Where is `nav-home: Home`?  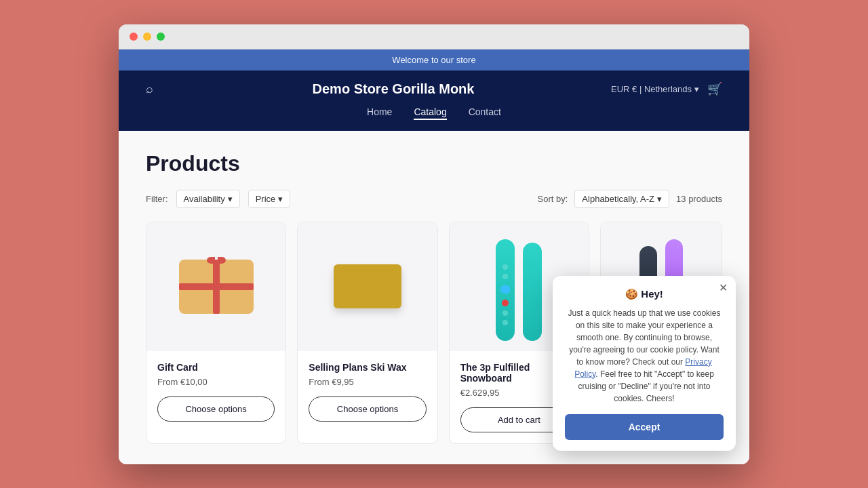
nav-home: Home is located at coordinates (380, 113).